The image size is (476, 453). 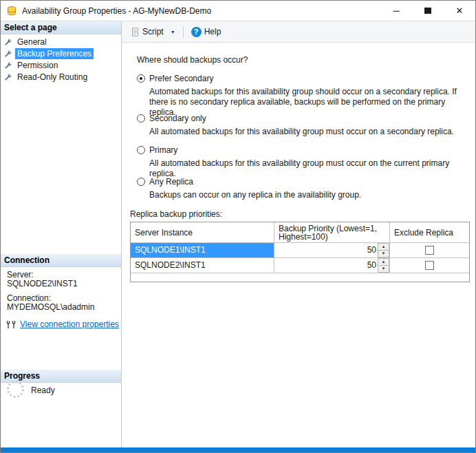 I want to click on help-icon: ?, so click(x=197, y=32).